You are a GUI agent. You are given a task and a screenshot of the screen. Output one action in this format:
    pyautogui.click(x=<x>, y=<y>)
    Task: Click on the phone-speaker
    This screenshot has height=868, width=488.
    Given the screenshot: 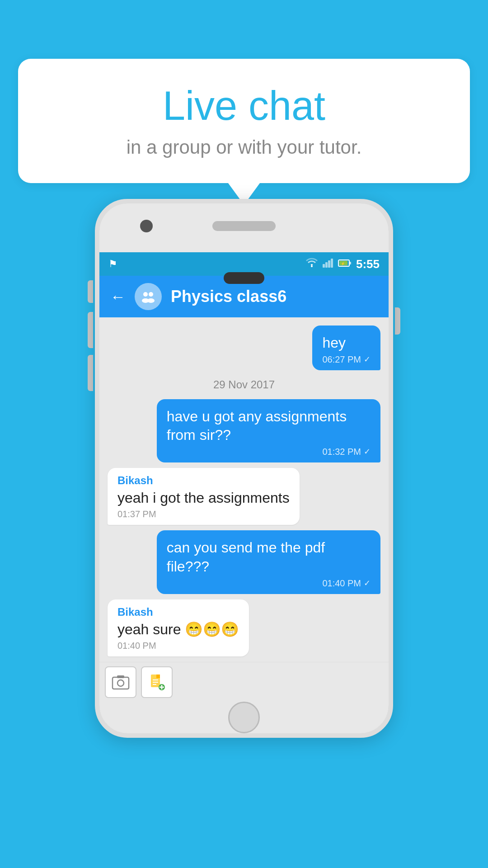 What is the action you would take?
    pyautogui.click(x=244, y=226)
    